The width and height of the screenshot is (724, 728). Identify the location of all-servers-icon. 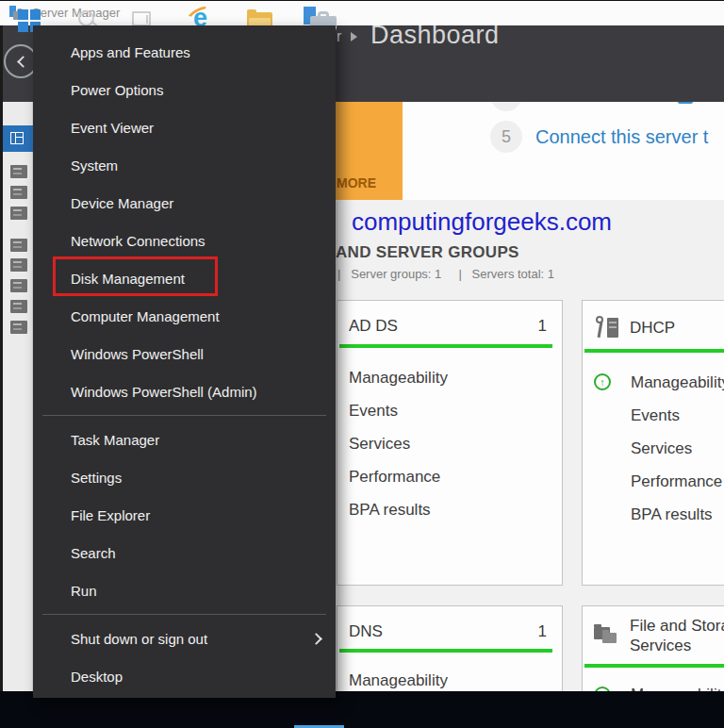
(19, 192).